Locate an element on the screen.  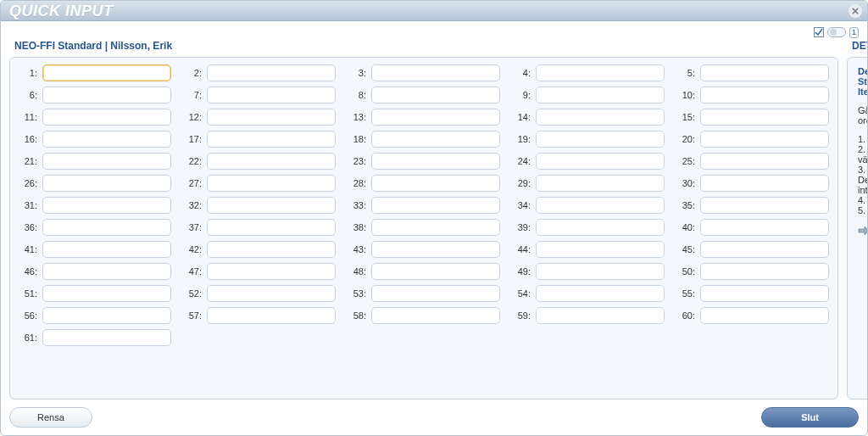
item-cell: 7: is located at coordinates (259, 95).